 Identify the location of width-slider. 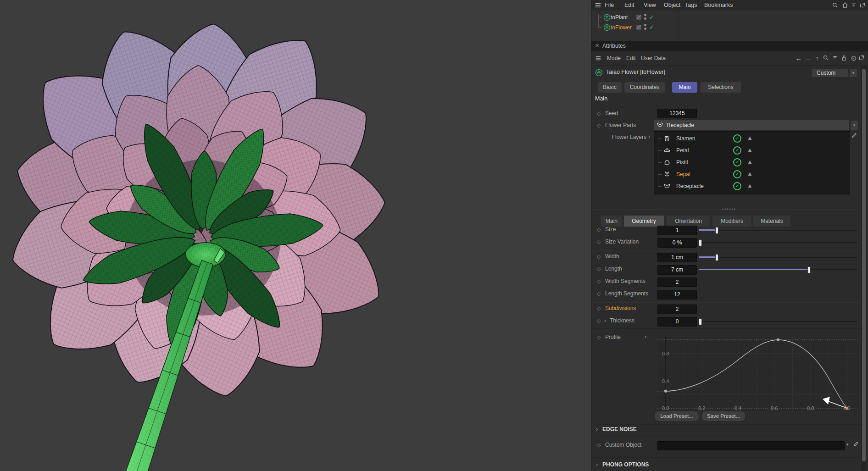
(778, 257).